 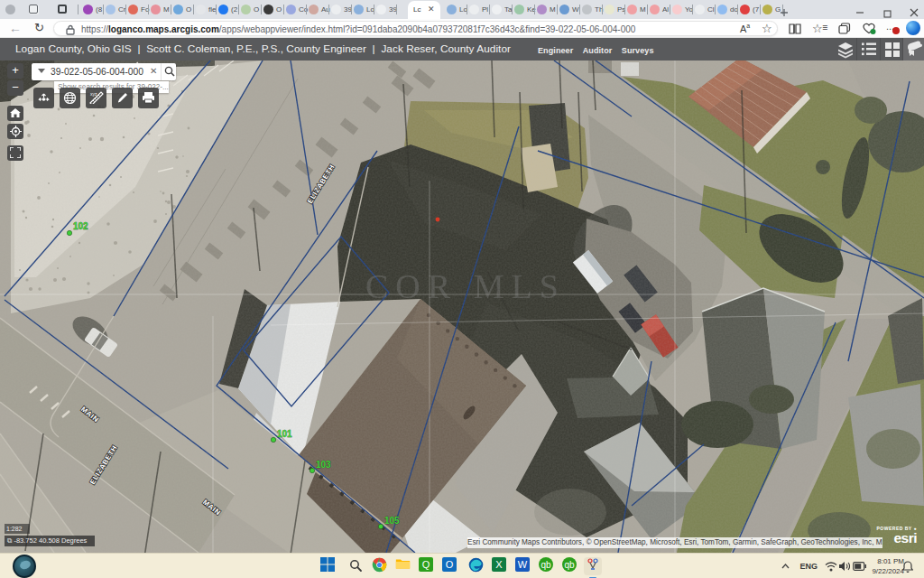 I want to click on svg-text: 105, so click(x=392, y=520).